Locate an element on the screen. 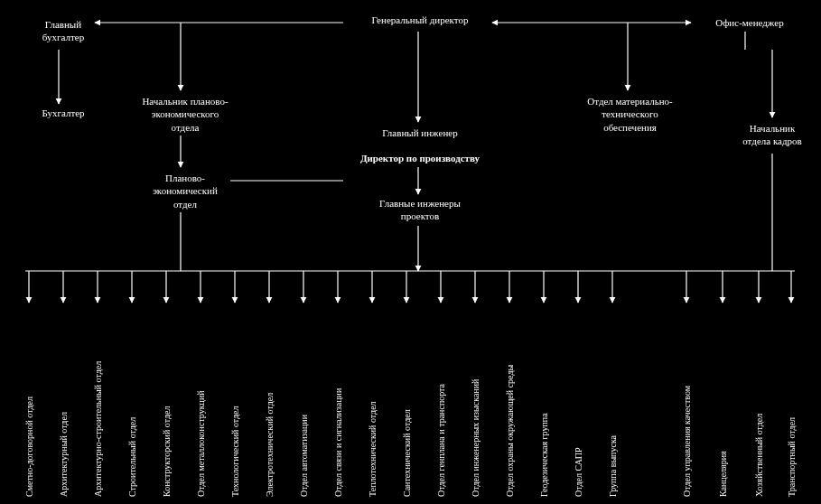 The height and width of the screenshot is (504, 821). dept-label-1: Архитектурный отдел is located at coordinates (63, 402).